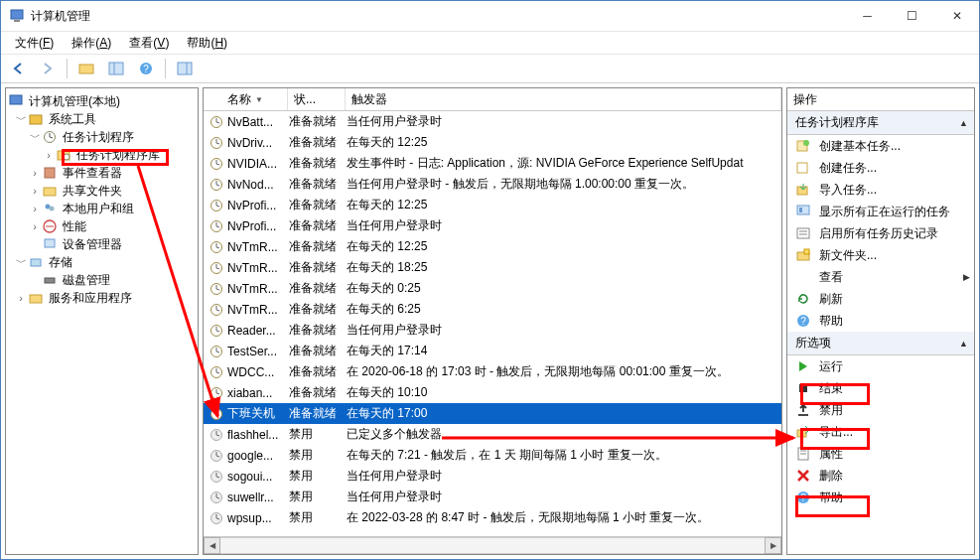  What do you see at coordinates (146, 69) in the screenshot?
I see `toolbar-help-button: ?` at bounding box center [146, 69].